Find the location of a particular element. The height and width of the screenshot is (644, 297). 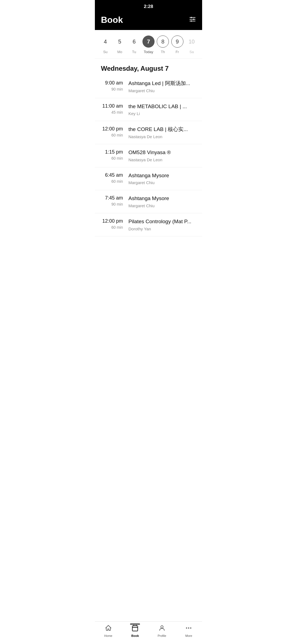

filter-icon is located at coordinates (193, 20).